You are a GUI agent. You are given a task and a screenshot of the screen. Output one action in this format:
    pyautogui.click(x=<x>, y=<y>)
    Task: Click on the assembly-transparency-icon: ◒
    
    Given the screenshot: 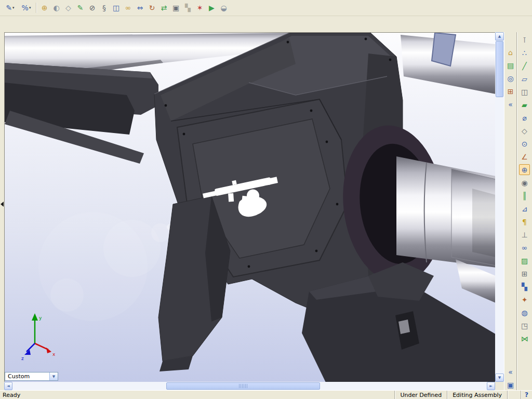 What is the action you would take?
    pyautogui.click(x=223, y=8)
    